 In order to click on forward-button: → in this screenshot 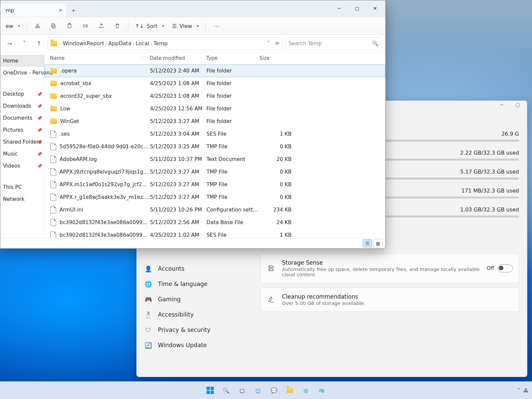, I will do `click(10, 44)`.